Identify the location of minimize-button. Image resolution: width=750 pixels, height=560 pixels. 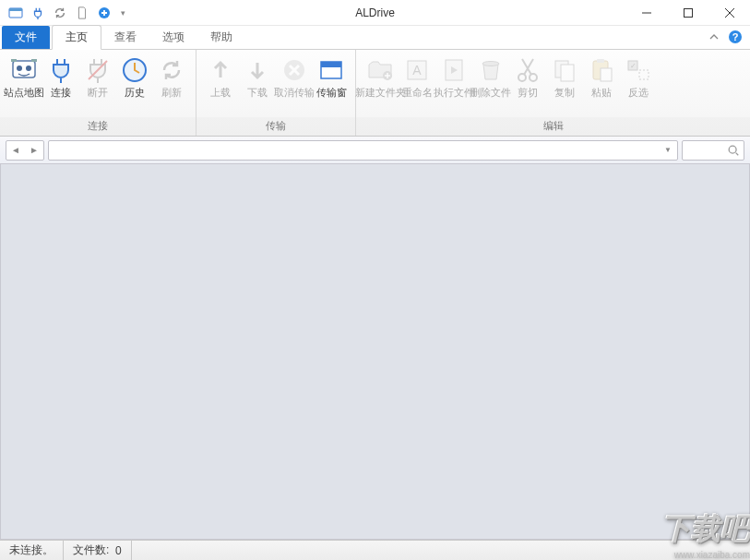
(646, 13).